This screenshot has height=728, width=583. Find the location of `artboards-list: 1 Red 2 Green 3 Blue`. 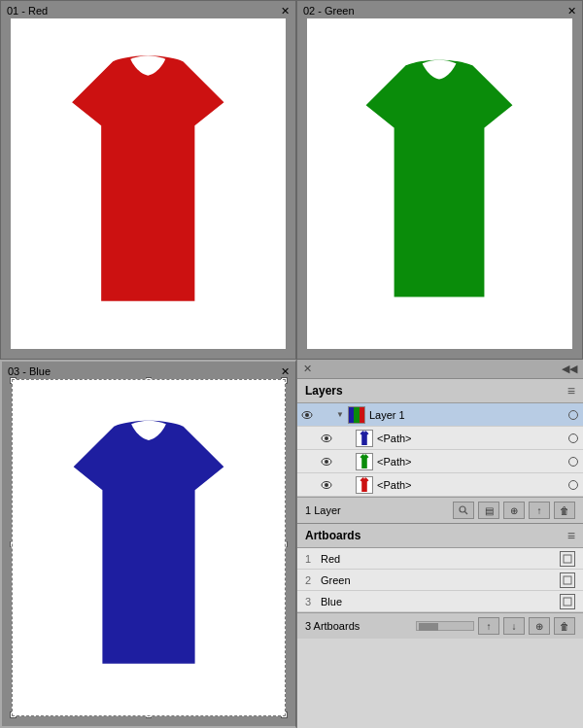

artboards-list: 1 Red 2 Green 3 Blue is located at coordinates (440, 580).